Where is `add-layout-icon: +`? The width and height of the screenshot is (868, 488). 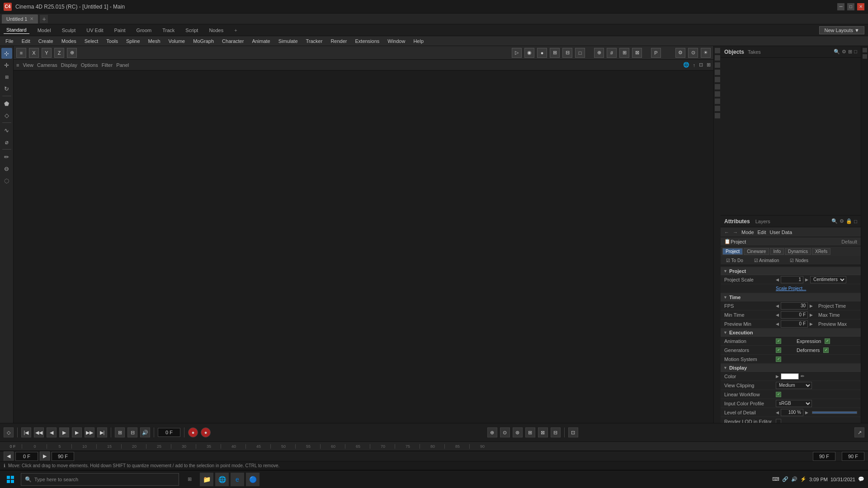 add-layout-icon: + is located at coordinates (236, 30).